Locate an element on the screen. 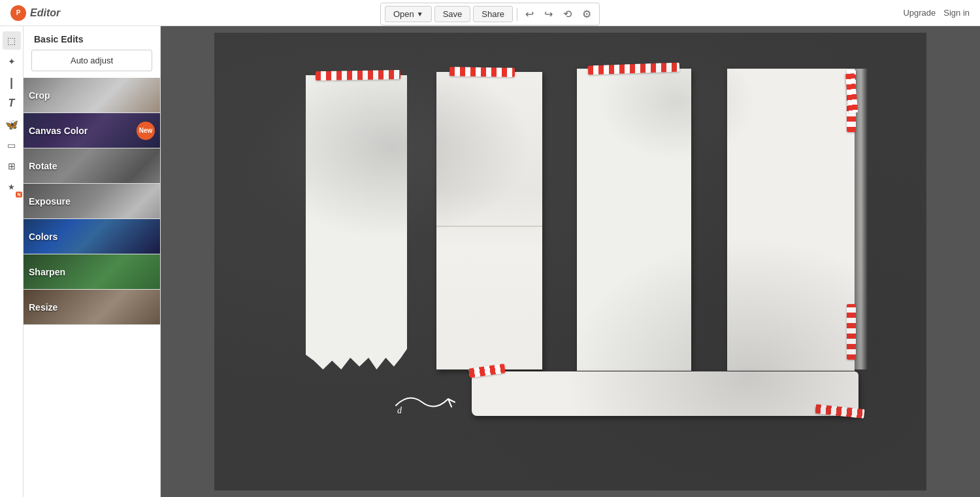 This screenshot has height=497, width=980. signin-link: Sign in is located at coordinates (956, 13).